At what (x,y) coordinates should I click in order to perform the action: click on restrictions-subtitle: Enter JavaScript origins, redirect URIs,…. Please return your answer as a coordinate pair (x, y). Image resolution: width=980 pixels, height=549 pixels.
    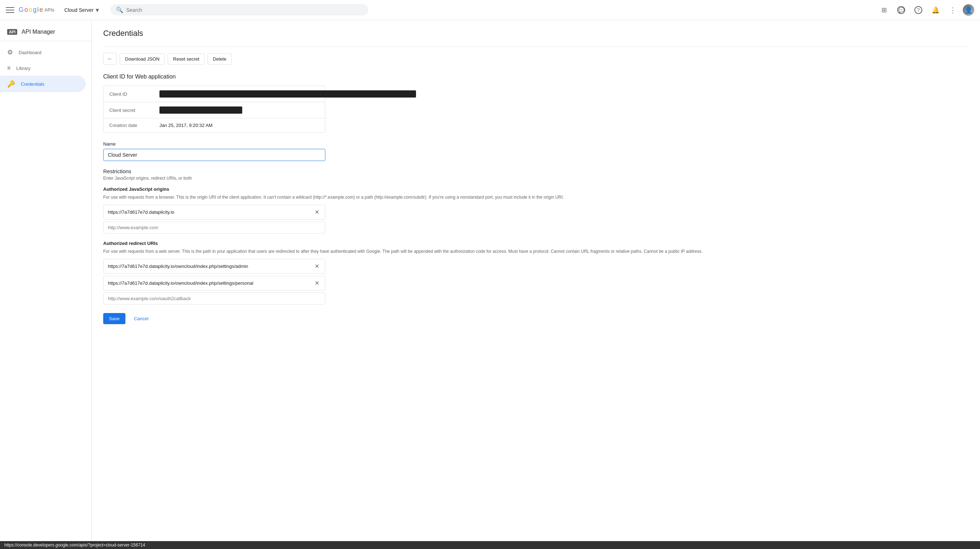
    Looking at the image, I should click on (536, 178).